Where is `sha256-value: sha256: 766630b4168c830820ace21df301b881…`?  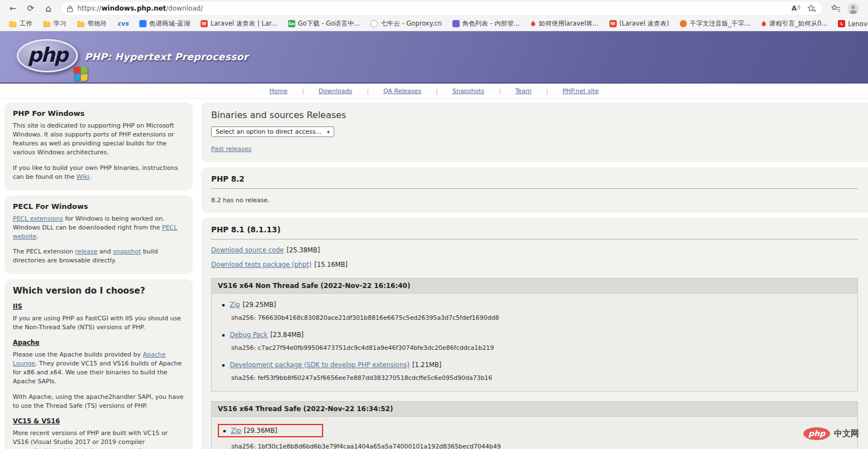
sha256-value: sha256: 766630b4168c830820ace21df301b881… is located at coordinates (539, 318).